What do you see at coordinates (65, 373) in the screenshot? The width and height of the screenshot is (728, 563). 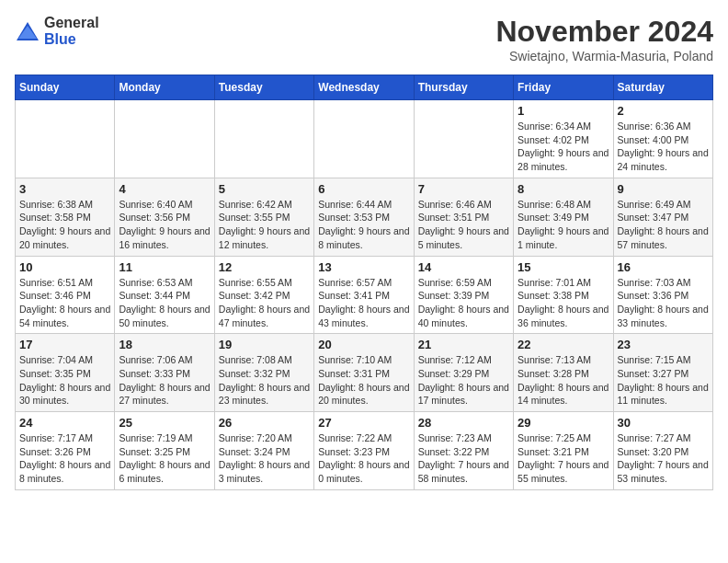 I see `calendar-cell: 17Sunrise: 7:04 AM Sunset: 3:35 PM Dayli…` at bounding box center [65, 373].